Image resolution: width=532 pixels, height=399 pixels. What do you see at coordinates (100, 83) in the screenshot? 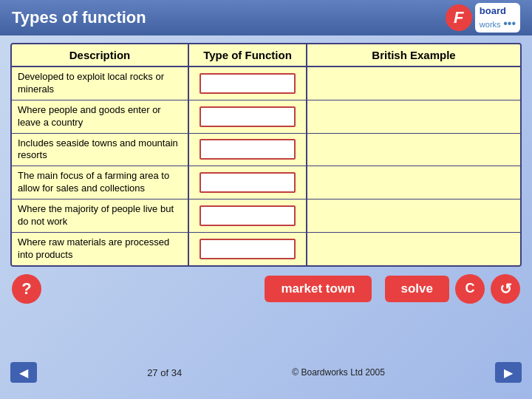
I see `row1-description: Developed to exploit local rocks or mine…` at bounding box center [100, 83].